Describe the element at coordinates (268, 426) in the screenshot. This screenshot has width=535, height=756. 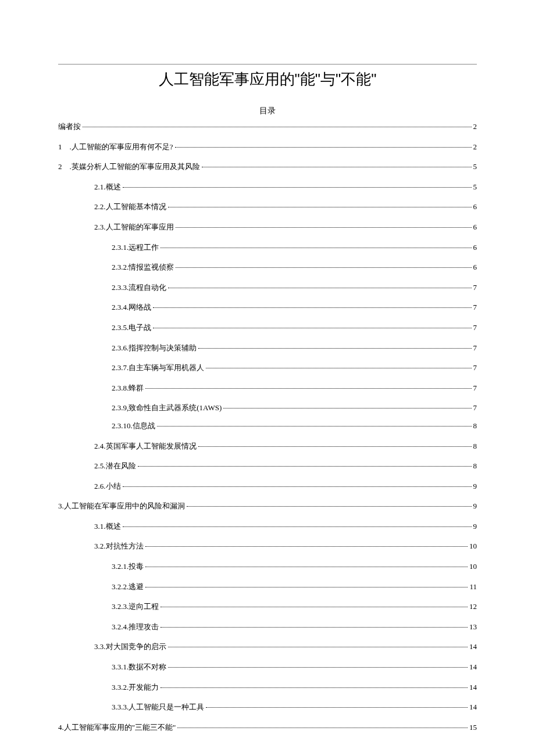
I see `toc-entry: 2.3.10.信息战8` at that location.